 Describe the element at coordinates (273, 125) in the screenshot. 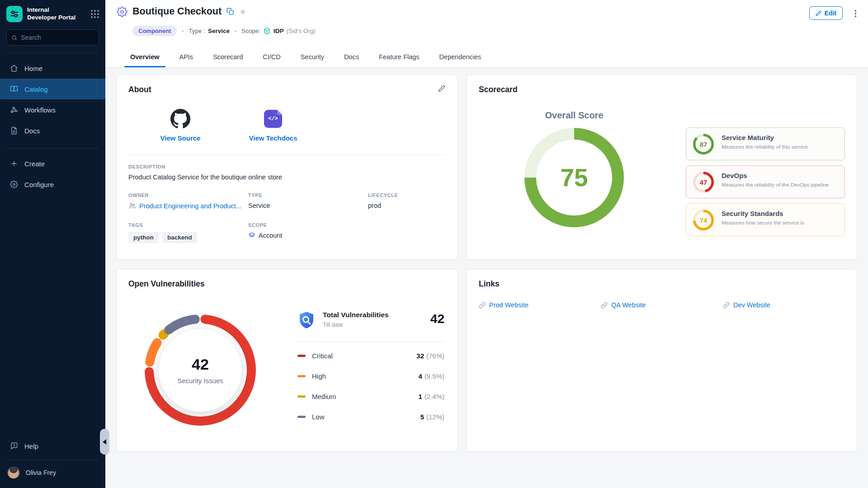

I see `view-techdocs-link: </> View Techdocs` at that location.